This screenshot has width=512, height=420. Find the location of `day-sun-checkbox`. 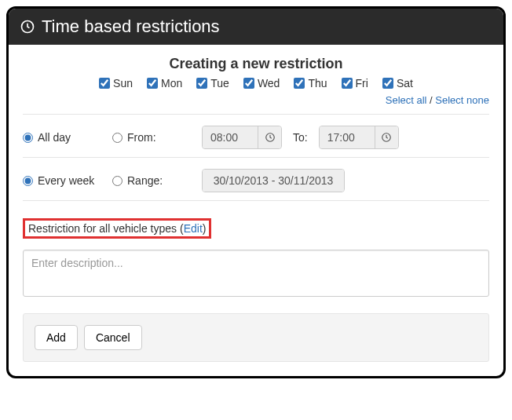

day-sun-checkbox is located at coordinates (104, 83).